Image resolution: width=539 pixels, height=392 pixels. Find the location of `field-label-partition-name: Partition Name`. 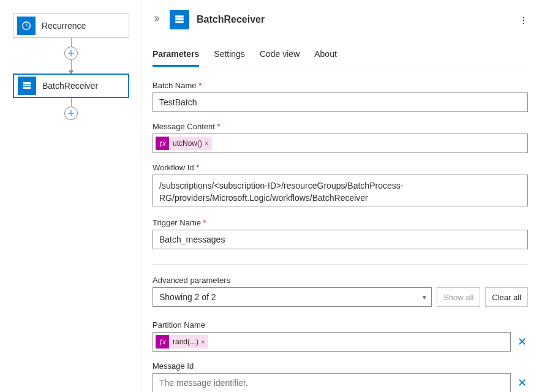

field-label-partition-name: Partition Name is located at coordinates (341, 325).